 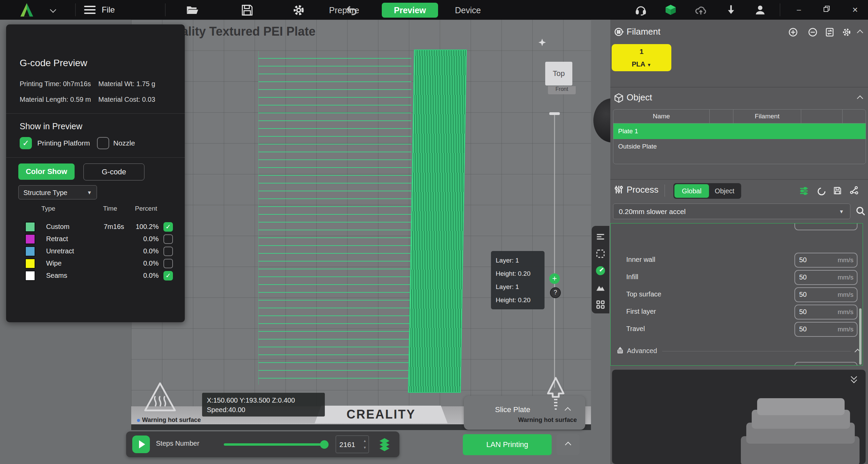 What do you see at coordinates (468, 10) in the screenshot?
I see `tab-device: Device` at bounding box center [468, 10].